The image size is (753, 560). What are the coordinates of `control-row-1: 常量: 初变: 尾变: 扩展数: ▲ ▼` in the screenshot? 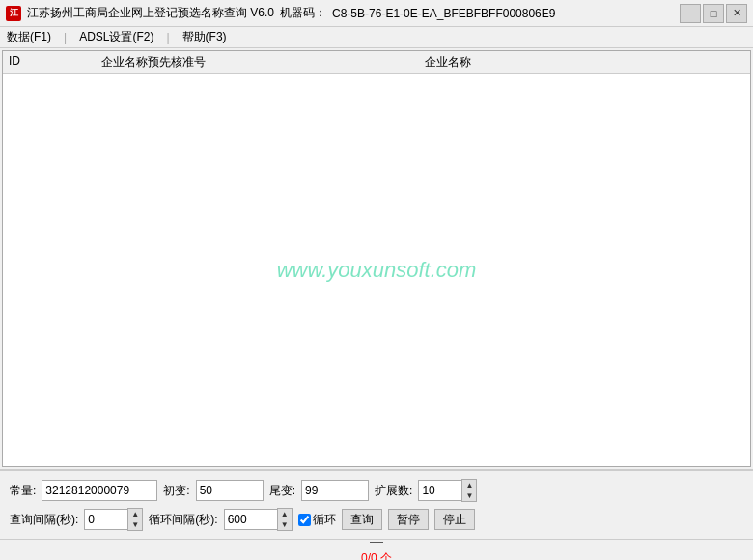 It's located at (376, 490).